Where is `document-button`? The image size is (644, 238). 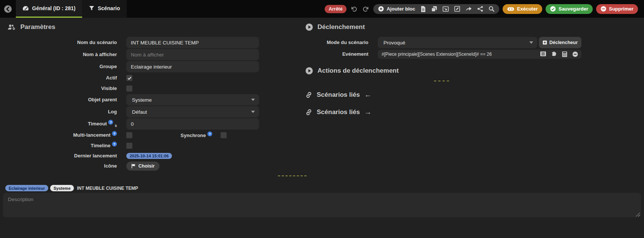 document-button is located at coordinates (423, 9).